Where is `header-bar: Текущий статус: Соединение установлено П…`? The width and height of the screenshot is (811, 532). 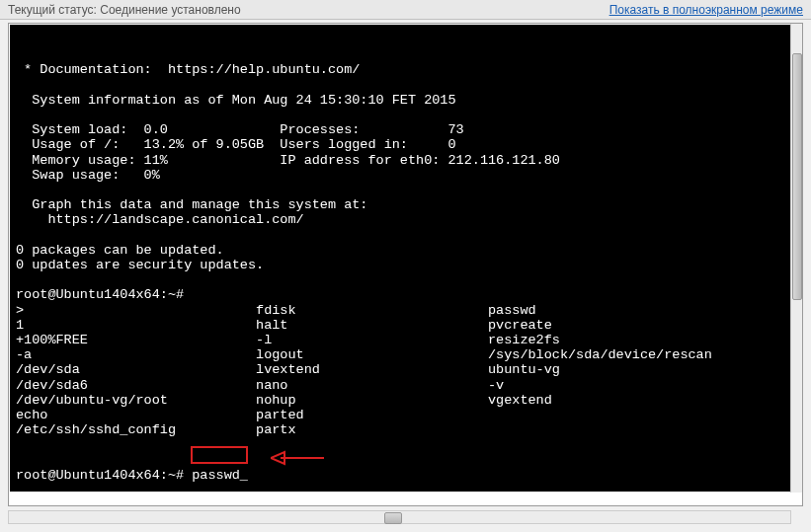
header-bar: Текущий статус: Соединение установлено П… is located at coordinates (405, 10).